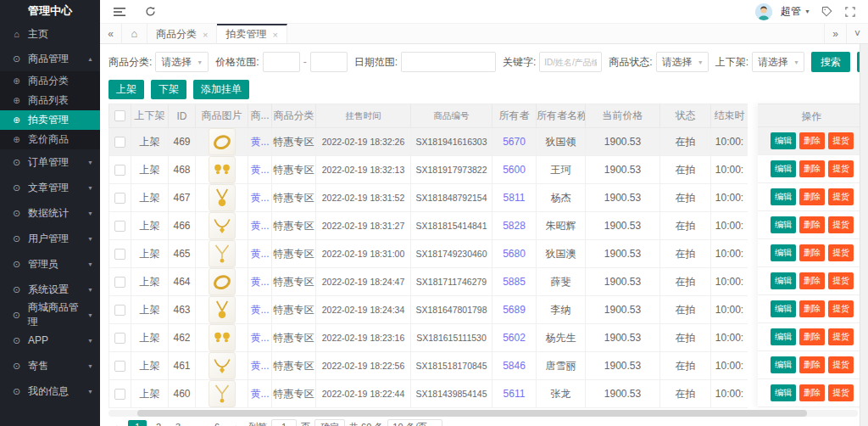 This screenshot has height=426, width=868. What do you see at coordinates (514, 254) in the screenshot?
I see `owner-id-link: 5680` at bounding box center [514, 254].